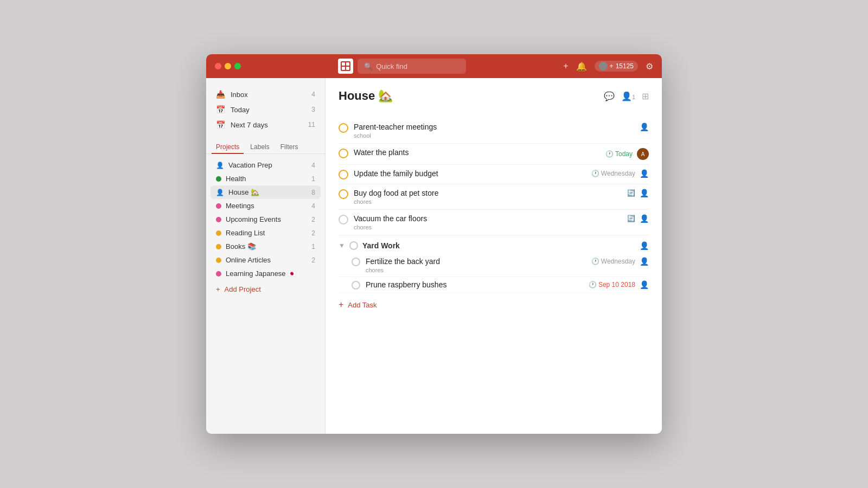 The image size is (868, 488). What do you see at coordinates (609, 97) in the screenshot?
I see `comment-icon: 💬` at bounding box center [609, 97].